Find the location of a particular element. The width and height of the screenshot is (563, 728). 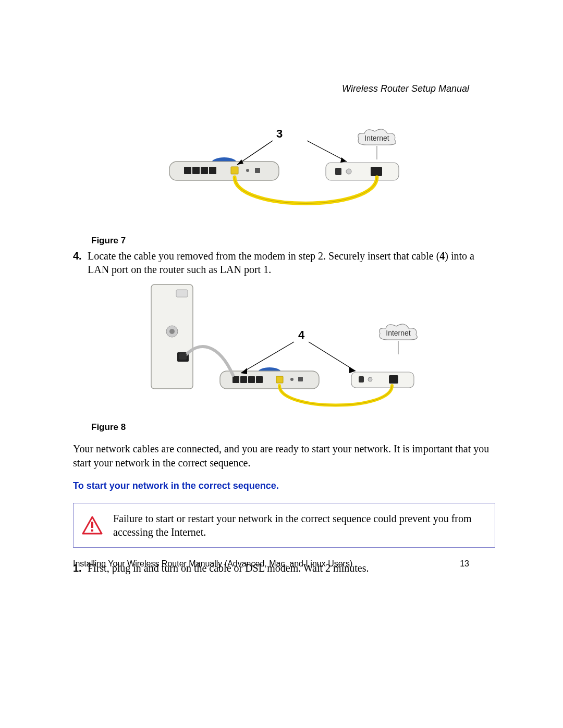

step-4-text: Locate the cable you removed from the mo… is located at coordinates (288, 263).